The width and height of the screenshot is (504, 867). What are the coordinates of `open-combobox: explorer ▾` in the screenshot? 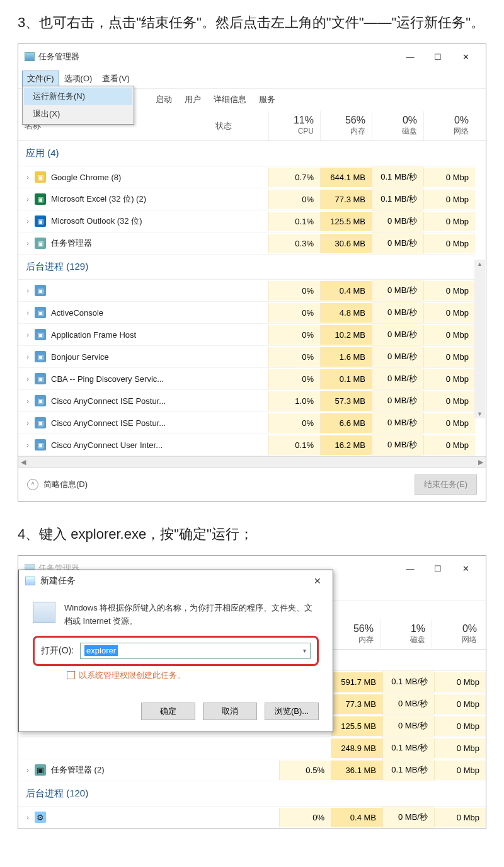 It's located at (195, 651).